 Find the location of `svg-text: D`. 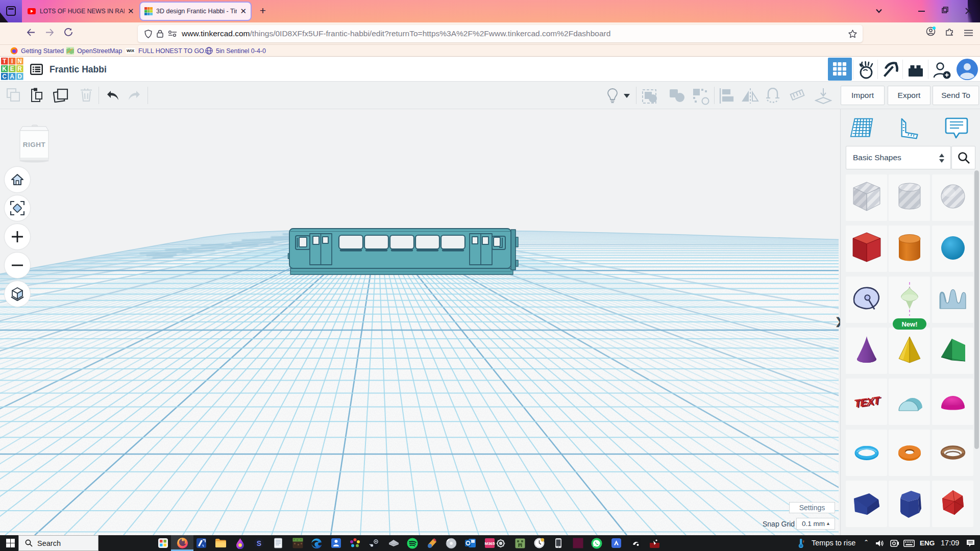

svg-text: D is located at coordinates (19, 77).